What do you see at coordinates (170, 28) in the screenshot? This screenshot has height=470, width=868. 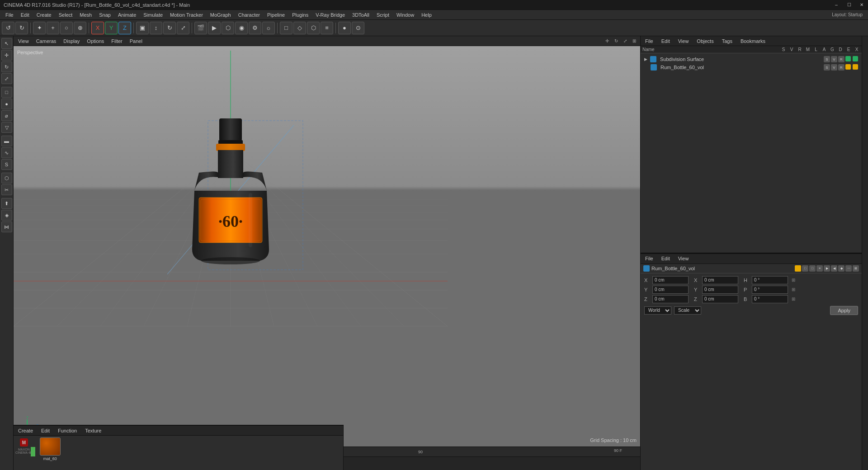 I see `rotate-button: ↻` at bounding box center [170, 28].